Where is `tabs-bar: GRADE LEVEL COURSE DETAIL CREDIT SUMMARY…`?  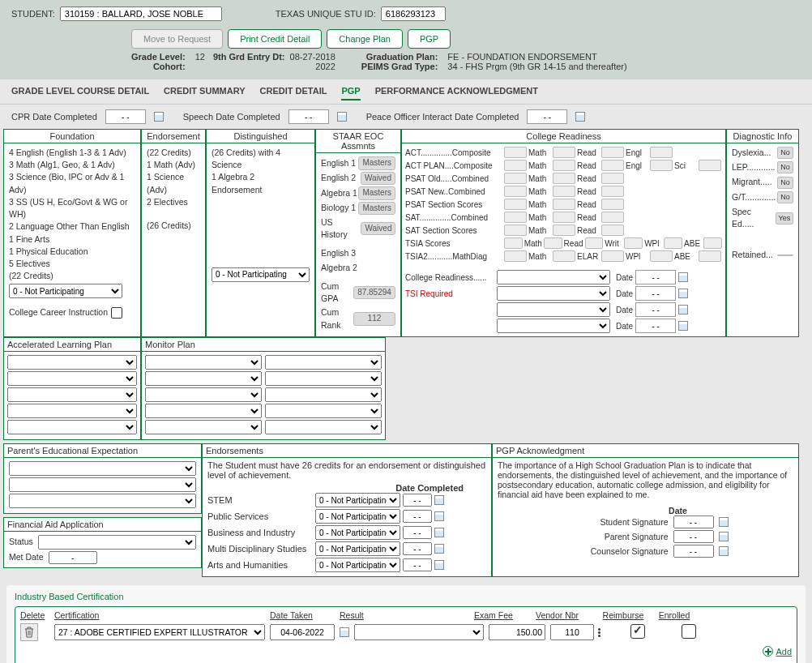
tabs-bar: GRADE LEVEL COURSE DETAIL CREDIT SUMMARY… is located at coordinates (406, 92).